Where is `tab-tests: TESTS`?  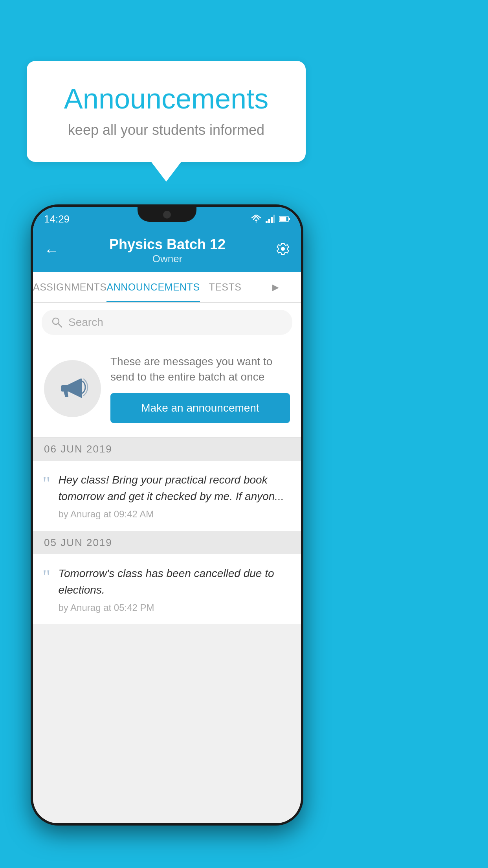
tab-tests: TESTS is located at coordinates (226, 287).